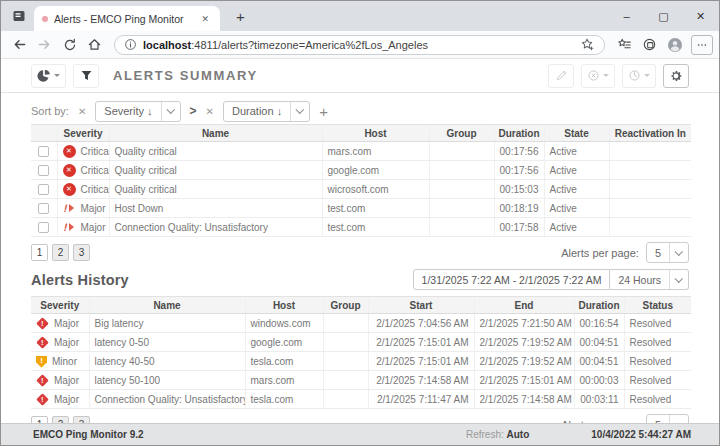 The width and height of the screenshot is (720, 446). What do you see at coordinates (599, 306) in the screenshot?
I see `column-header-duration: Duration` at bounding box center [599, 306].